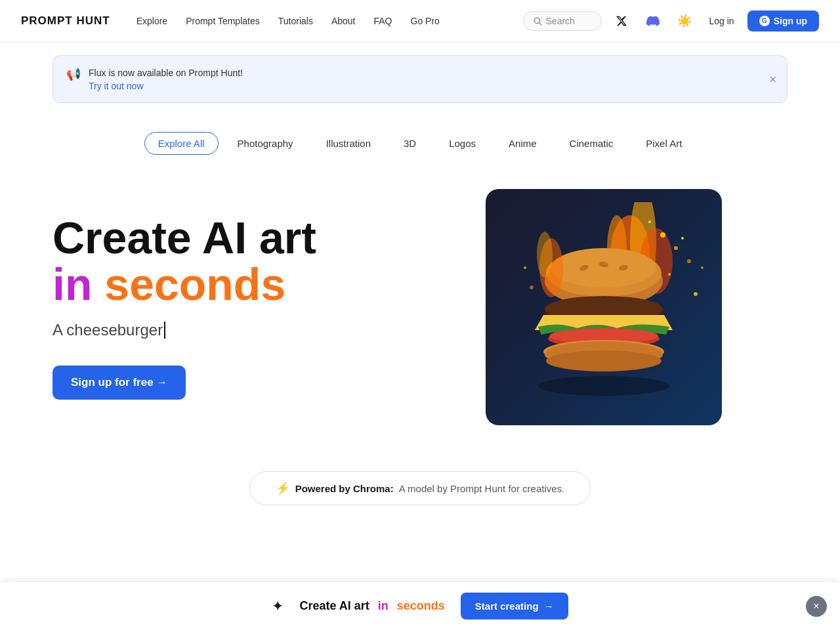 The height and width of the screenshot is (630, 840). I want to click on navbar: PROMPT HUNT Explore Prompt Templates Tut…, so click(420, 21).